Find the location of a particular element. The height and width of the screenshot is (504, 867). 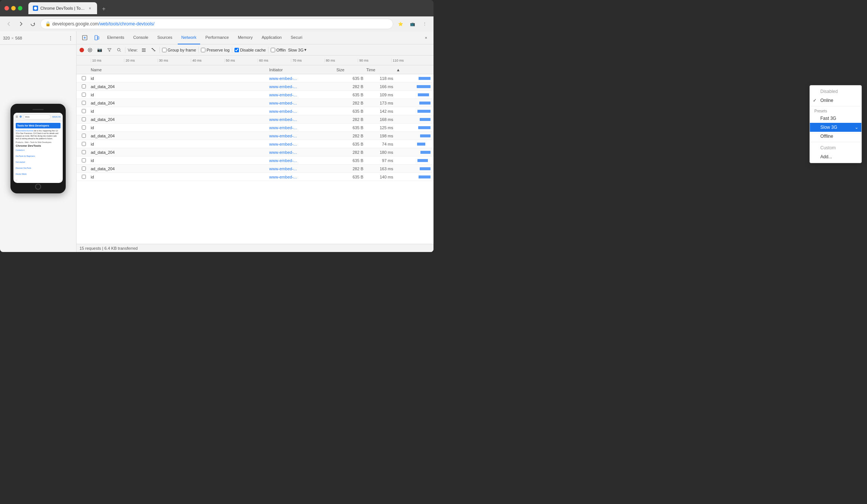

table-row: id www-embed-... 635 B 109 ms is located at coordinates (255, 95).